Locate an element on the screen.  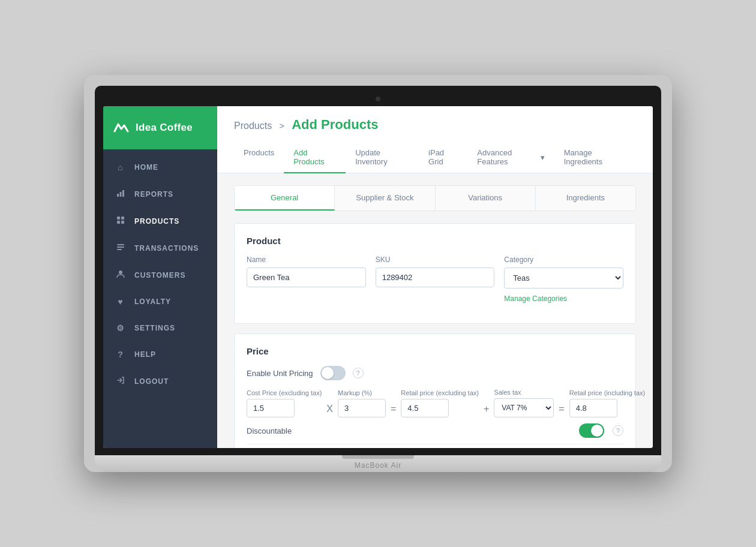
sku-input is located at coordinates (436, 277).